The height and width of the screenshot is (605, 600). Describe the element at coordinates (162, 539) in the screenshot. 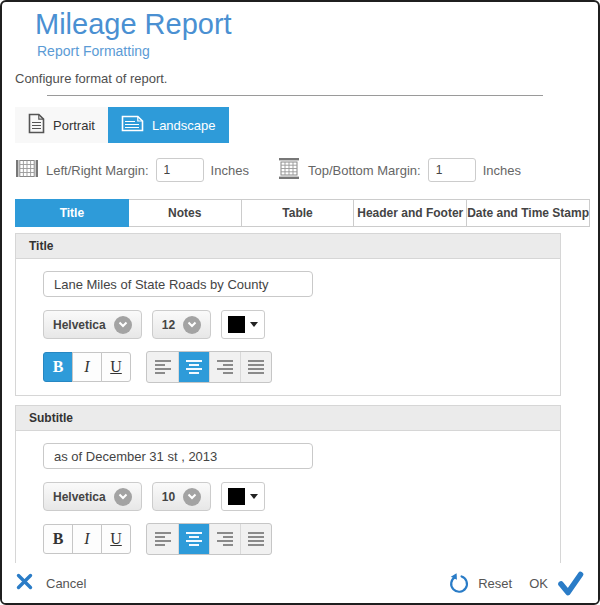

I see `subtitle-align-left-button` at that location.